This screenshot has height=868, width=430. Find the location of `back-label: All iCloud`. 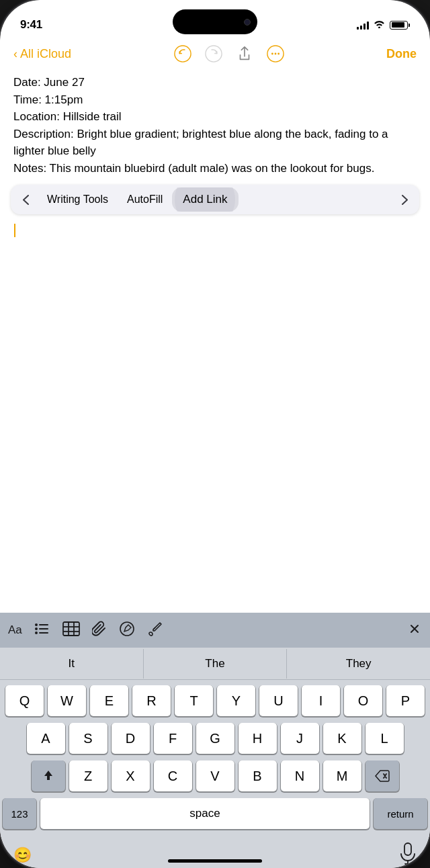

back-label: All iCloud is located at coordinates (46, 54).